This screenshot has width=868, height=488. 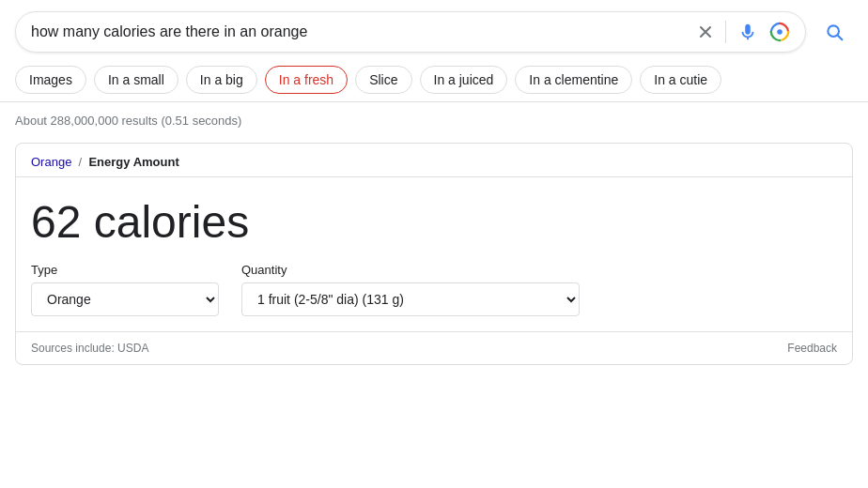 What do you see at coordinates (680, 80) in the screenshot?
I see `chip-in-a-cutie: In a cutie` at bounding box center [680, 80].